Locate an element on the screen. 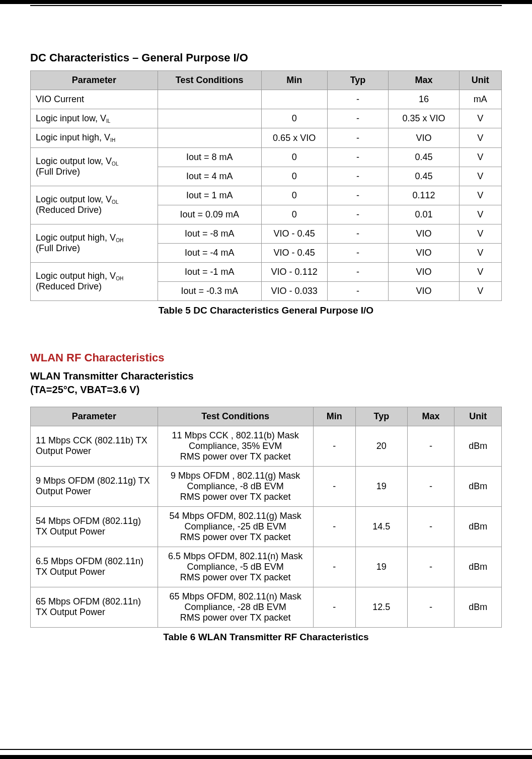  table-row: Logic output low, VOL(Reduced Drive)Iout… is located at coordinates (266, 195).